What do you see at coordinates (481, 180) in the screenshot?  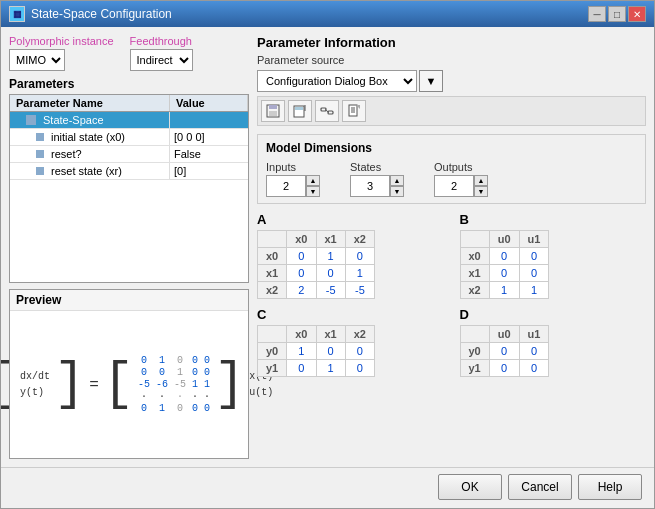 I see `outputs-up: ▲` at bounding box center [481, 180].